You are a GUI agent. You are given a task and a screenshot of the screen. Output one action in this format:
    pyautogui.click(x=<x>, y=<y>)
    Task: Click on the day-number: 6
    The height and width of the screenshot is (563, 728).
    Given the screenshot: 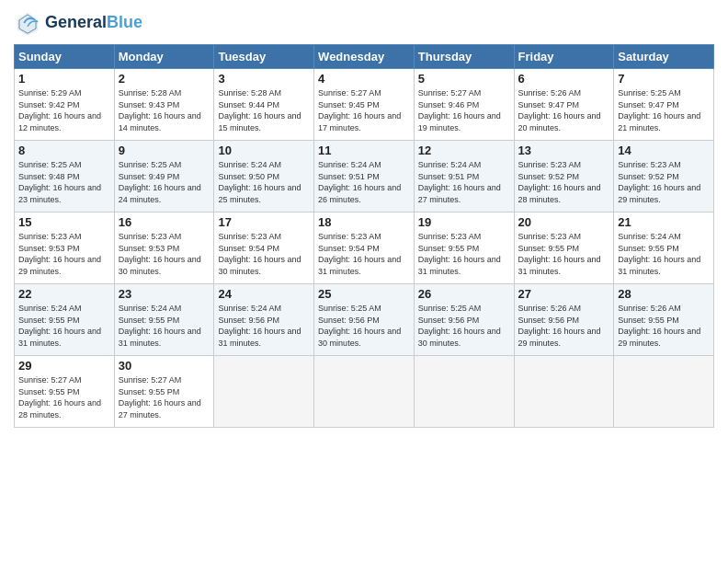 What is the action you would take?
    pyautogui.click(x=564, y=79)
    